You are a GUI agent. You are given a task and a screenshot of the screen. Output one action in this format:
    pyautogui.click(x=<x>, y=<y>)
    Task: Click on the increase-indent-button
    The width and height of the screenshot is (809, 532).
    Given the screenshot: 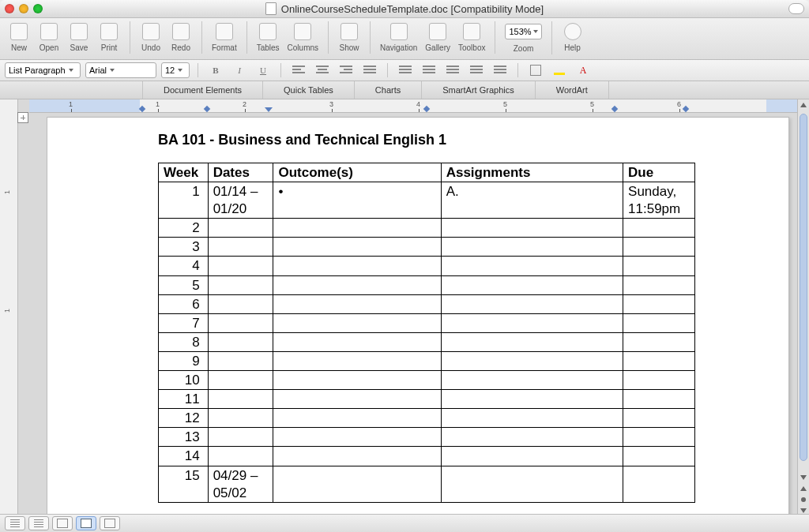 What is the action you would take?
    pyautogui.click(x=500, y=70)
    